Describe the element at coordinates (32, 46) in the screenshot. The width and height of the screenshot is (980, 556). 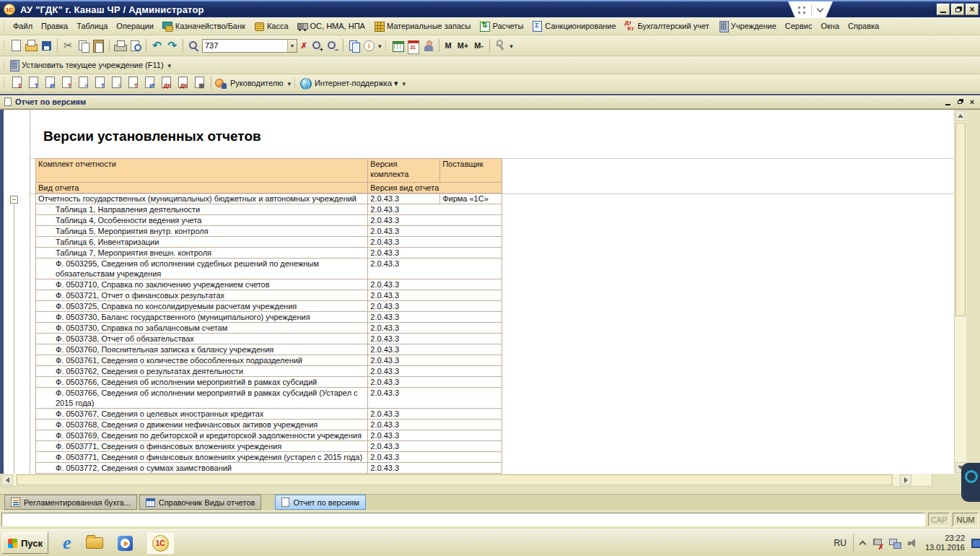
I see `open-document-icon` at that location.